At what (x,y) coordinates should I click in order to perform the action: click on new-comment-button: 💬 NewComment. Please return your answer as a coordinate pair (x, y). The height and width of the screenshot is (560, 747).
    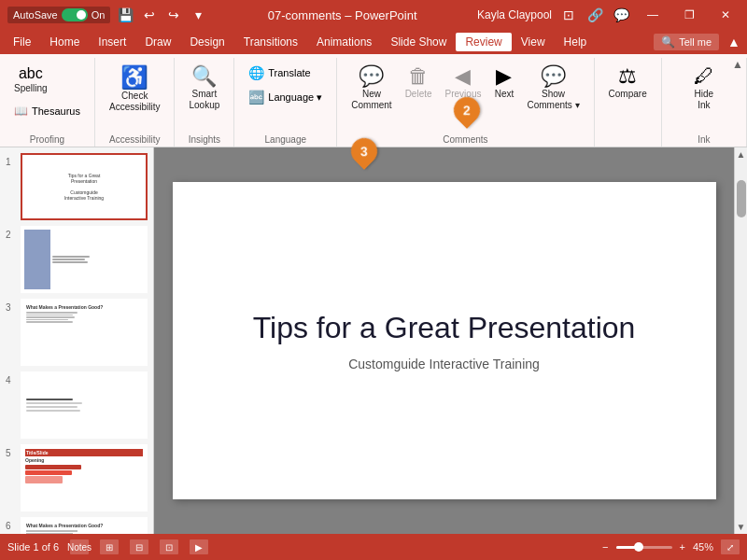
    Looking at the image, I should click on (372, 89).